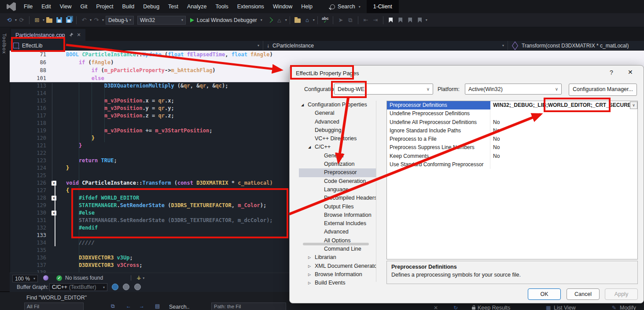  I want to click on editor-zoom-dropdown: 100 %▾, so click(25, 279).